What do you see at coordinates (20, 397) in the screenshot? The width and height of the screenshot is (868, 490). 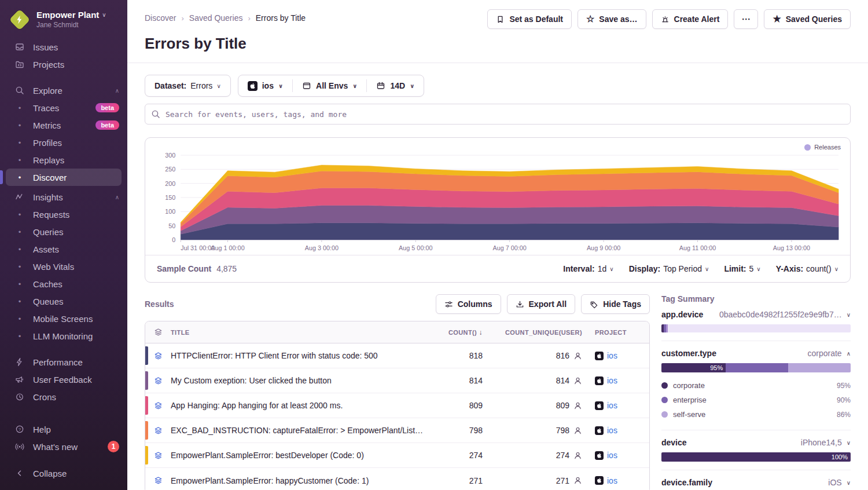 I see `clock-icon` at bounding box center [20, 397].